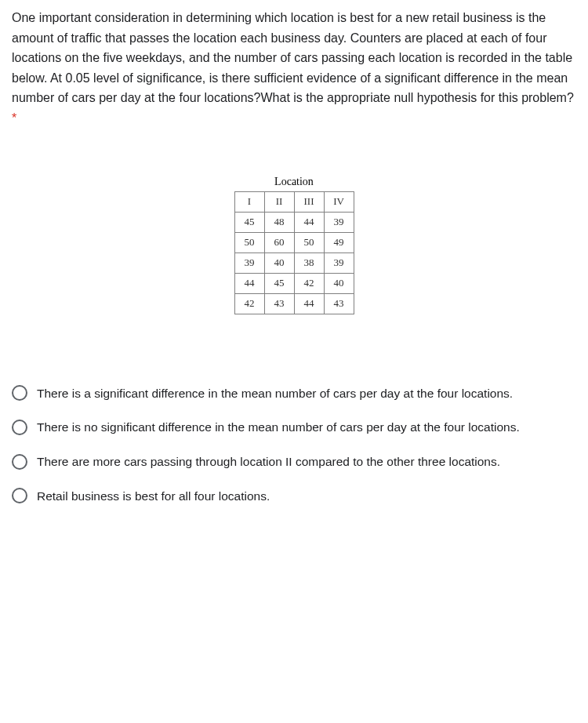 Image resolution: width=588 pixels, height=723 pixels. Describe the element at coordinates (294, 202) in the screenshot. I see `table-header-row: I II III IV` at that location.